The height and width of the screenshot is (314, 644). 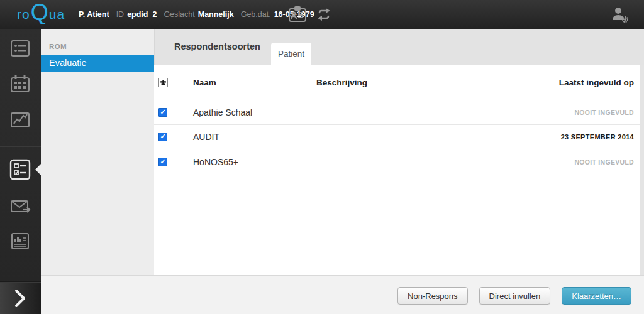 What do you see at coordinates (619, 14) in the screenshot?
I see `user-settings-icon` at bounding box center [619, 14].